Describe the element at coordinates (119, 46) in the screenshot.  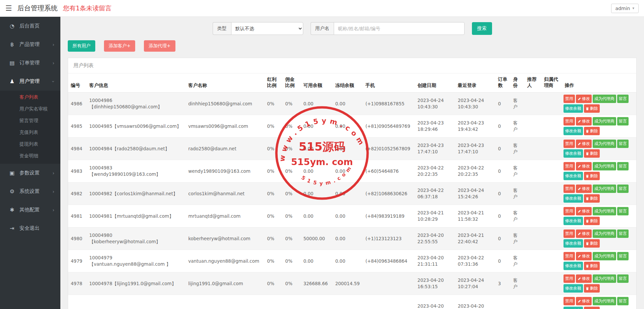
I see `add-customer-button: 添加客户+` at that location.